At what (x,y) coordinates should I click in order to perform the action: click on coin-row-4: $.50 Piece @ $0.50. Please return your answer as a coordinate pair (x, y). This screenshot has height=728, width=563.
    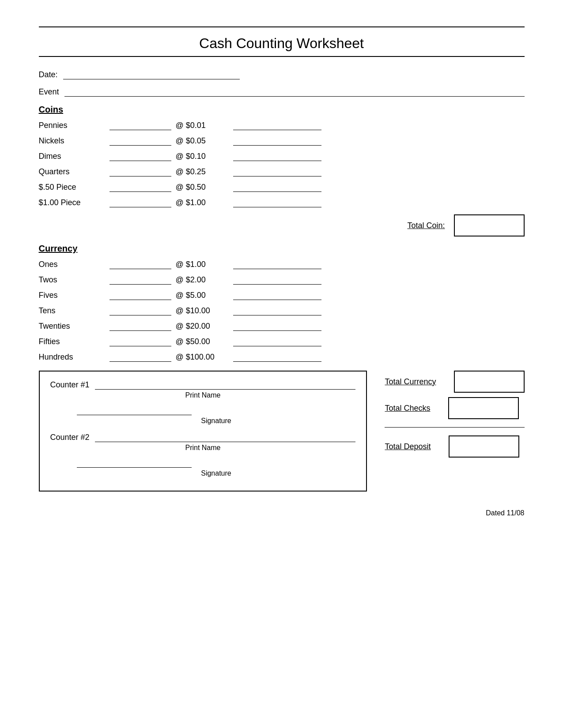
    Looking at the image, I should click on (282, 187).